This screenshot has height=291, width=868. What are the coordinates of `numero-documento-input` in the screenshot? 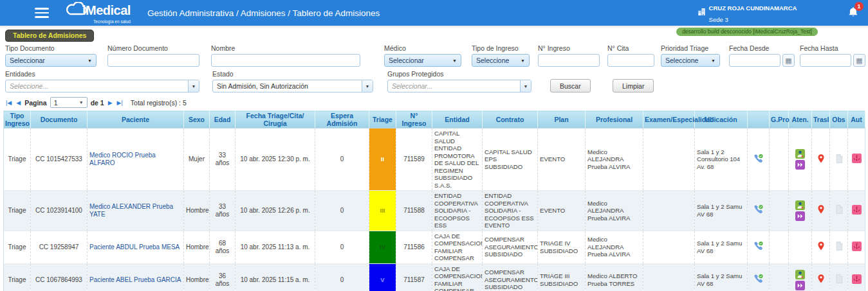 It's located at (153, 60).